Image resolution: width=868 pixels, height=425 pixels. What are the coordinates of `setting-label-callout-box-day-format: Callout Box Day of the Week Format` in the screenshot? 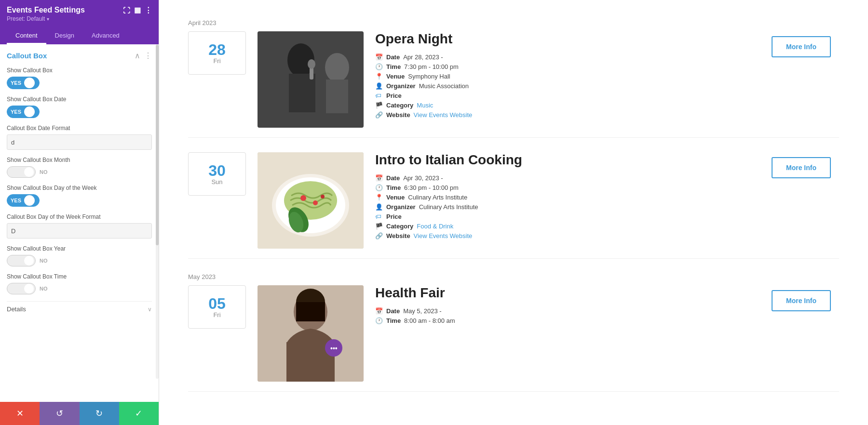 It's located at (79, 217).